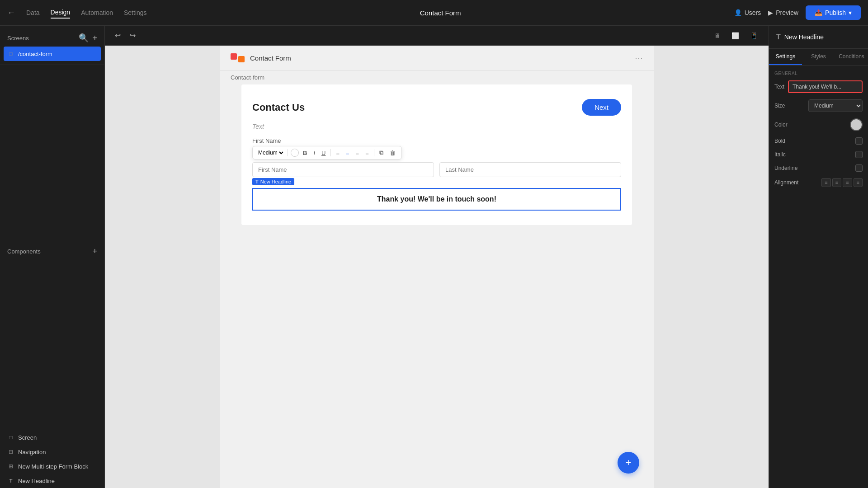 The image size is (868, 488). Describe the element at coordinates (787, 183) in the screenshot. I see `alignment-label: Alignment` at that location.